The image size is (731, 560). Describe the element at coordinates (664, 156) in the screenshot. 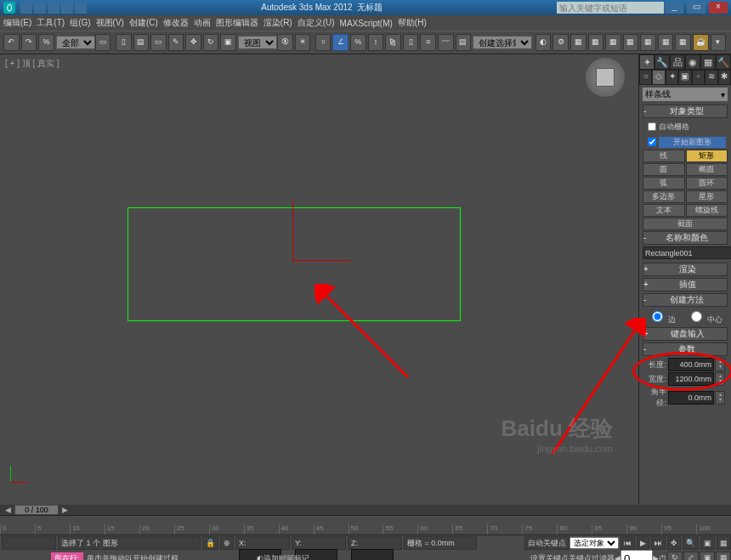

I see `btn-line: 线` at that location.